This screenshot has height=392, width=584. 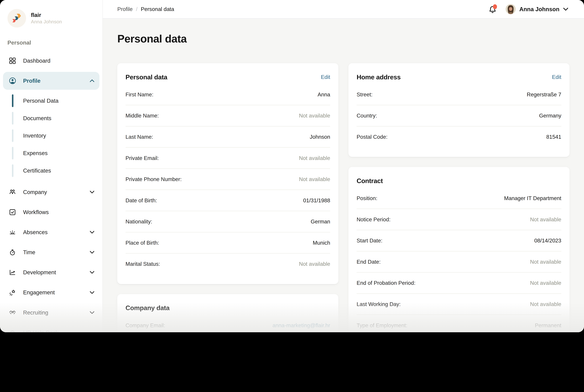 What do you see at coordinates (511, 9) in the screenshot?
I see `avatar` at bounding box center [511, 9].